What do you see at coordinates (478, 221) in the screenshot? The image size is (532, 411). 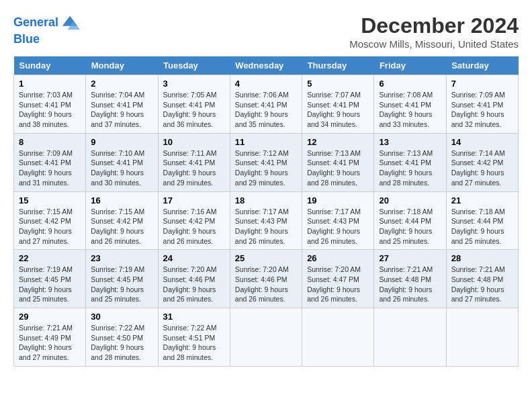 I see `sunset-label: Sunset: 4:44 PM` at bounding box center [478, 221].